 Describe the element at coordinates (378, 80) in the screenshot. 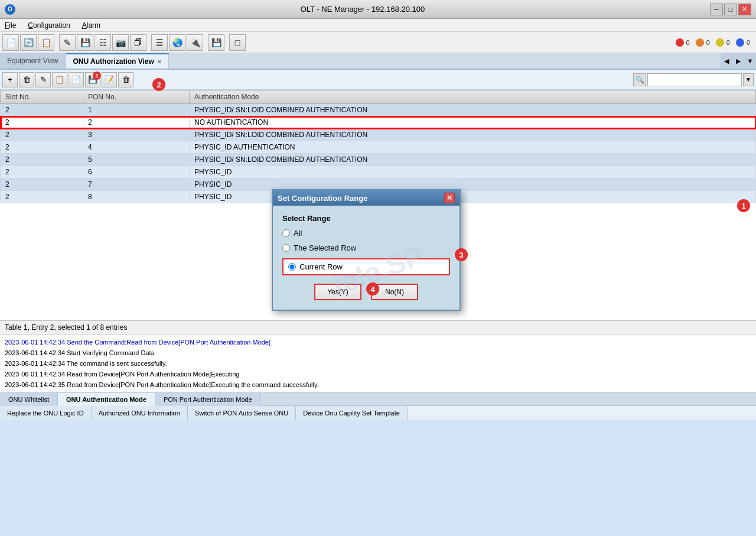

I see `secondary-toolbar: + 🗑 ✎ 📋 📄 💾 2 📝 🗑 🔍 ▼` at that location.